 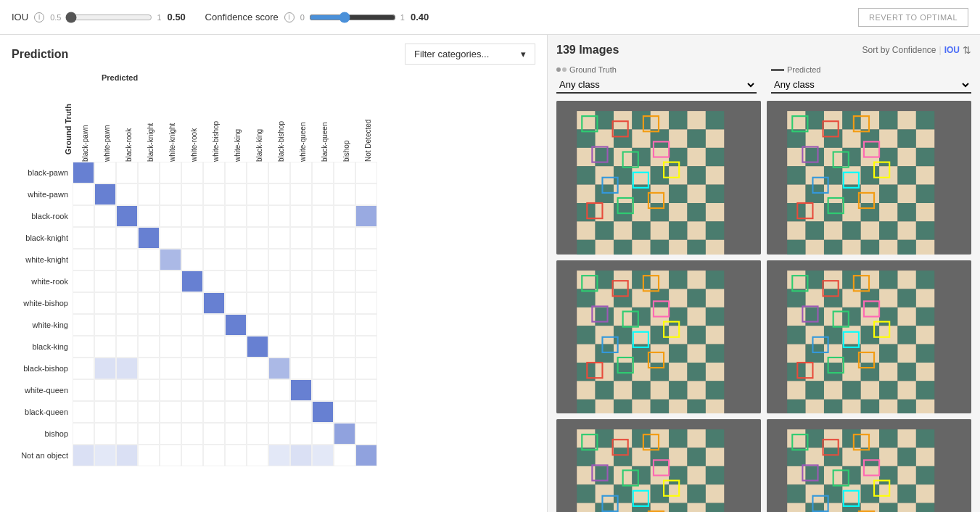 What do you see at coordinates (764, 80) in the screenshot?
I see `filter-row: Ground Truth Any class Predicted Any cla…` at bounding box center [764, 80].